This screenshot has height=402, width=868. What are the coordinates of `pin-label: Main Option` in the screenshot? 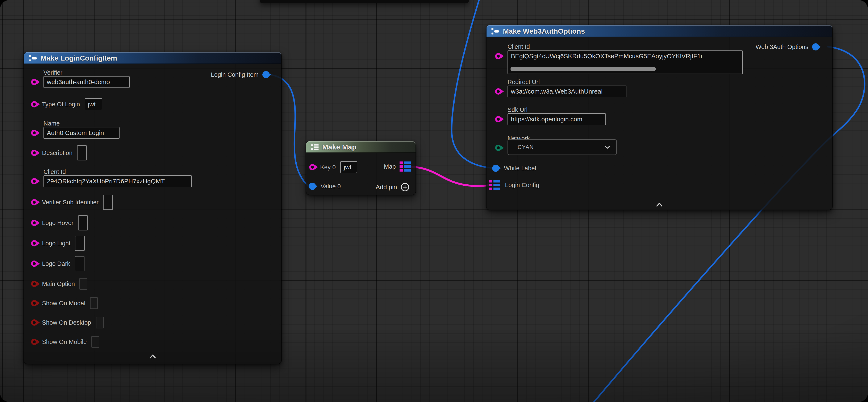 It's located at (59, 284).